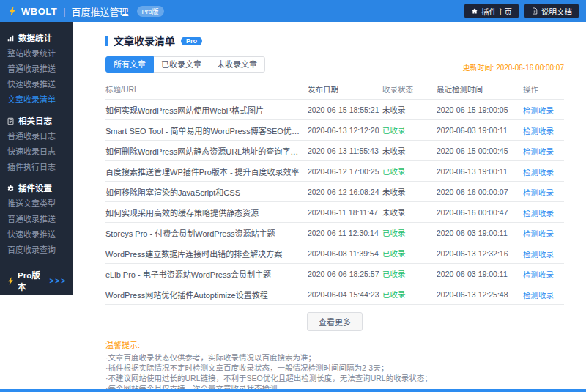  What do you see at coordinates (37, 281) in the screenshot?
I see `sidebar-pro-link: Pro版本 >>>` at bounding box center [37, 281].